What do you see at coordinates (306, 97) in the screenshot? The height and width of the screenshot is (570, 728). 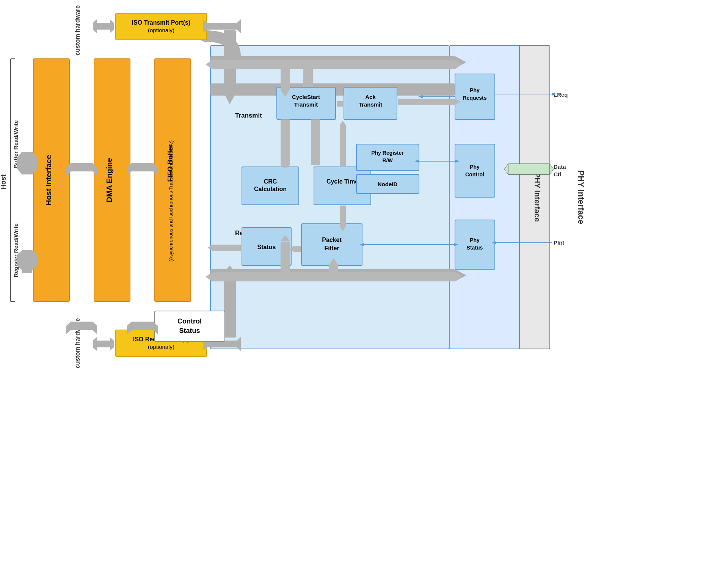 I see `svg-text: CycleStart` at bounding box center [306, 97].